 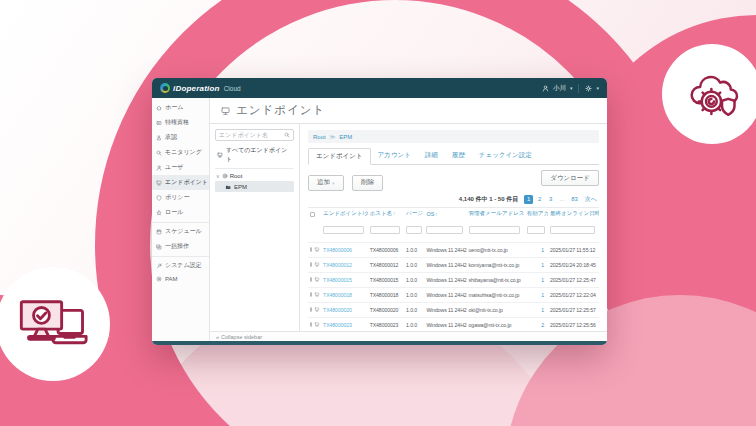 What do you see at coordinates (536, 230) in the screenshot?
I see `filter-active-accounts` at bounding box center [536, 230].